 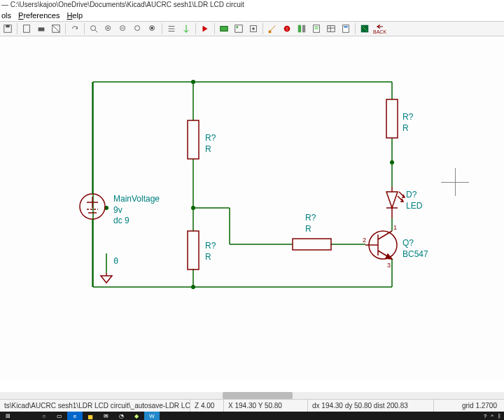 What do you see at coordinates (39, 15) in the screenshot?
I see `menu-preferences: Preferences` at bounding box center [39, 15].